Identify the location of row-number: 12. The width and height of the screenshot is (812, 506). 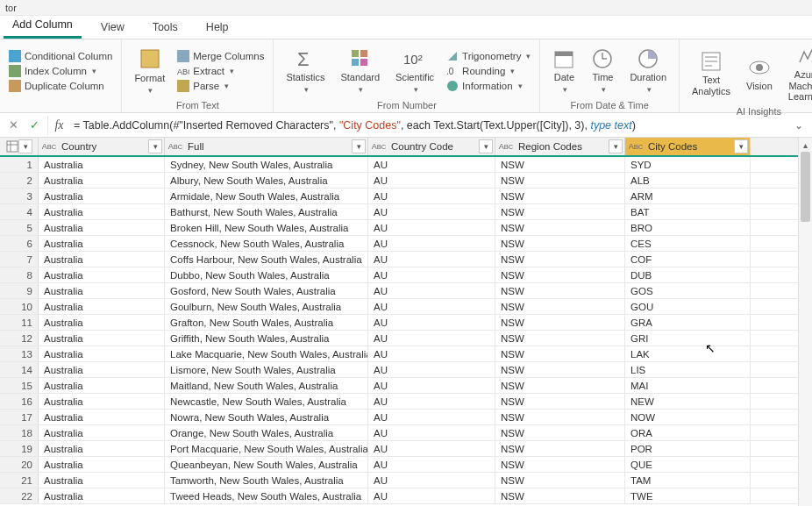
(19, 339).